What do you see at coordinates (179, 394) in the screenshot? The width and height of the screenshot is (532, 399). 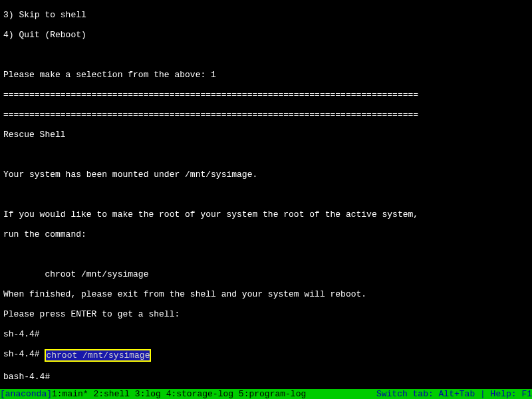 I see `tab-list: 1:main* 2:shell 3:log 4:storage-log 5:pr…` at bounding box center [179, 394].